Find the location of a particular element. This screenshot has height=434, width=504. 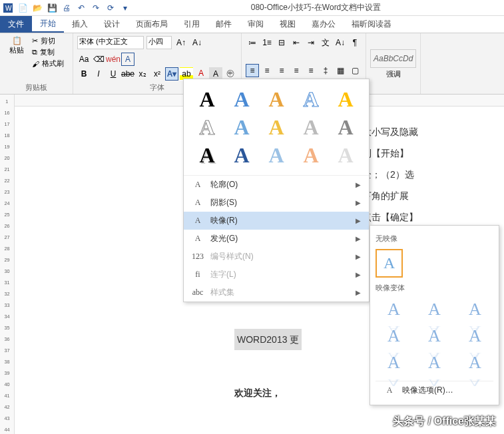

window-title: 080-Office小技巧-在Word文档中设置 is located at coordinates (316, 8).